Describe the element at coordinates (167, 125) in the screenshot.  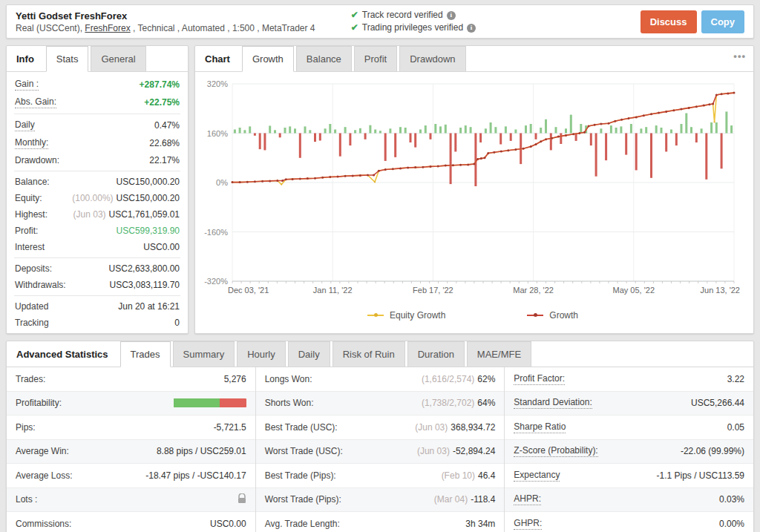
I see `stat-value: 0.47%` at that location.